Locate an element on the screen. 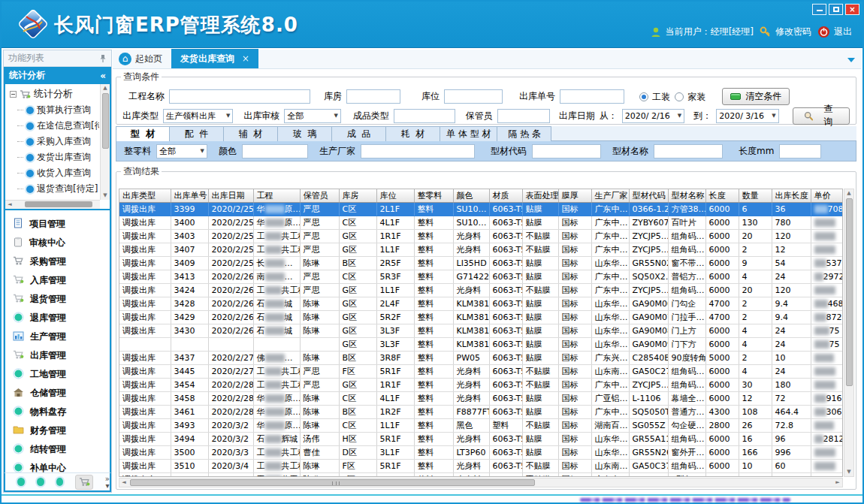  column-header-18: 单价 is located at coordinates (826, 195).